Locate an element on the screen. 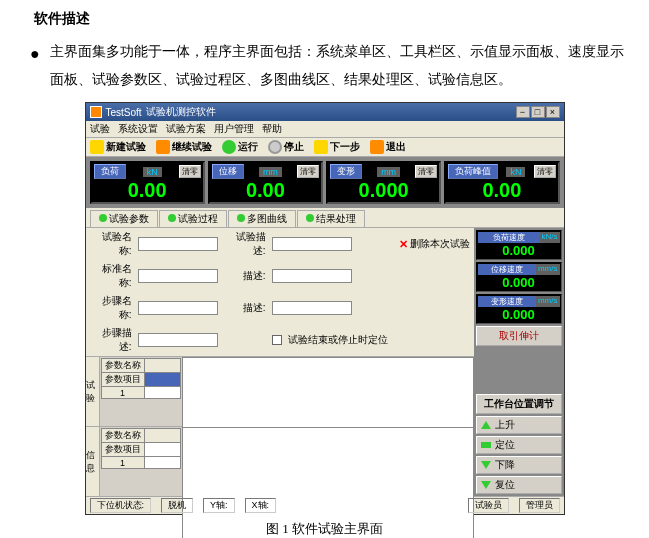 Image resolution: width=649 pixels, height=538 pixels. extensometer-button: 取引伸计 is located at coordinates (519, 336).